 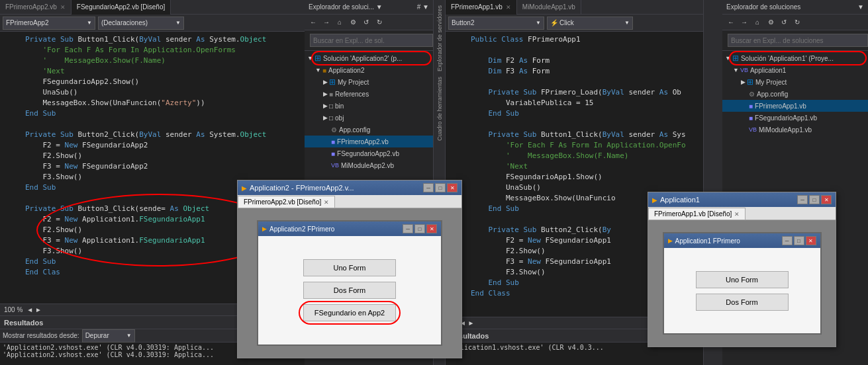 What do you see at coordinates (286, 202) in the screenshot?
I see `float-tab-design: FPrimeroApp2.vb [Diseño] ✕` at bounding box center [286, 202].